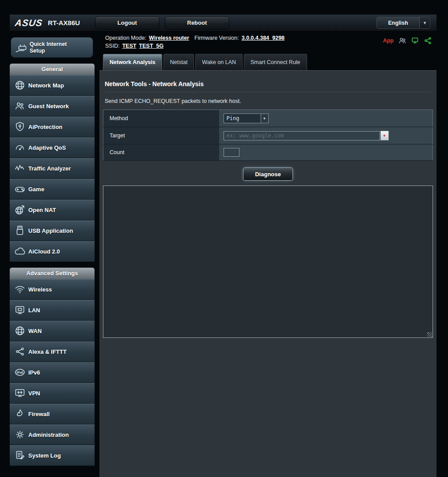 The height and width of the screenshot is (477, 448). What do you see at coordinates (44, 252) in the screenshot?
I see `sidebar-item-label: AiCloud 2.0` at bounding box center [44, 252].